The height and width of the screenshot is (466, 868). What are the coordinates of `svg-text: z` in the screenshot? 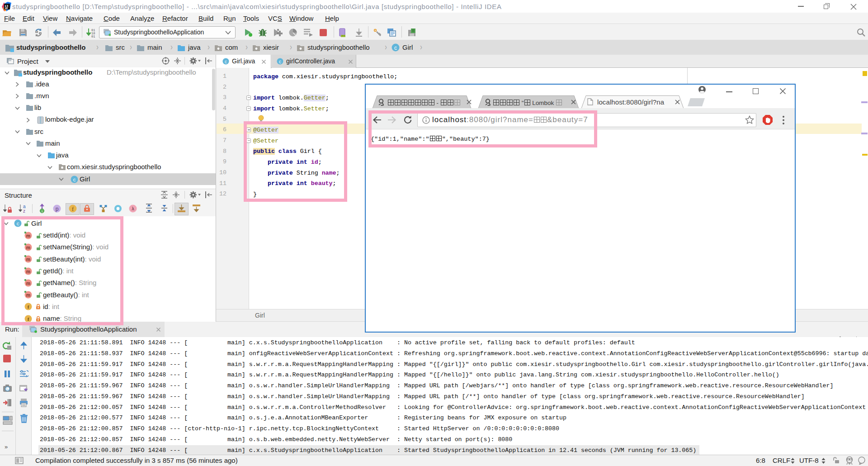 It's located at (24, 211).